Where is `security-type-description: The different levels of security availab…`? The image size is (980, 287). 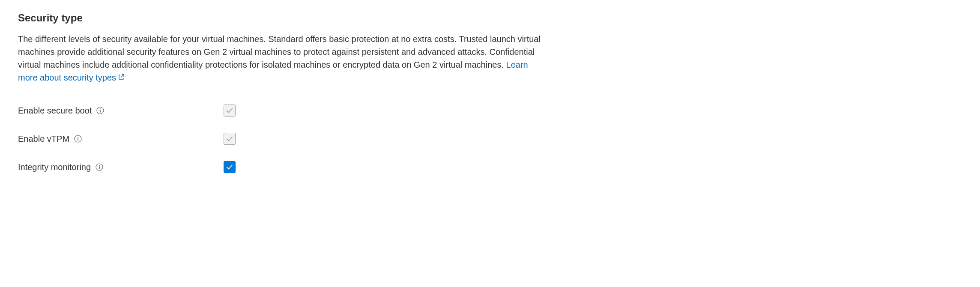 security-type-description: The different levels of security availab… is located at coordinates (279, 58).